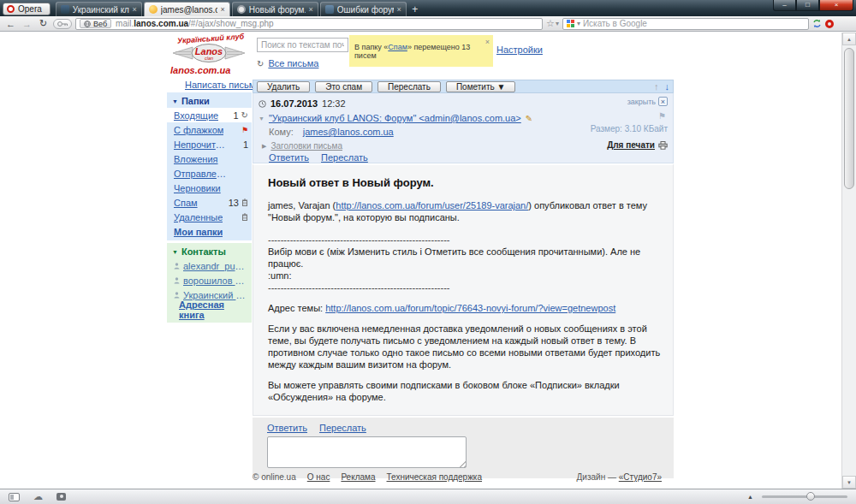 The height and width of the screenshot is (504, 856). I want to click on tab-favicon, so click(65, 9).